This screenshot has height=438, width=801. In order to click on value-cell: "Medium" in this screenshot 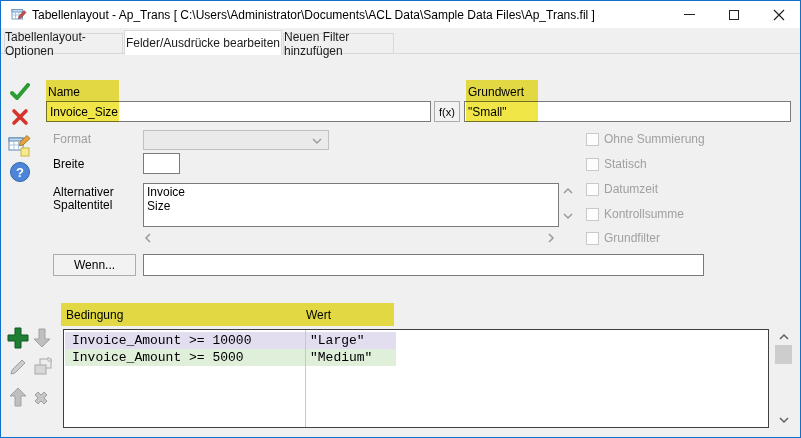, I will do `click(341, 358)`.